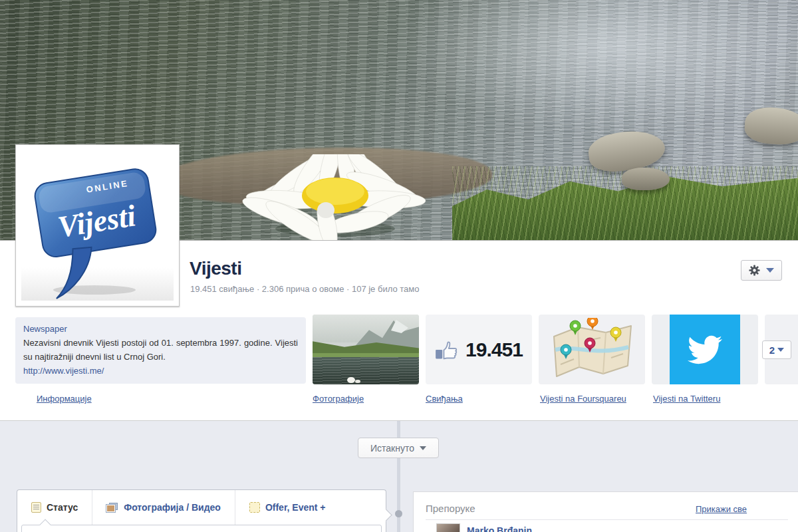 This screenshot has width=798, height=532. What do you see at coordinates (479, 350) in the screenshot?
I see `likes-app-box: 19.451` at bounding box center [479, 350].